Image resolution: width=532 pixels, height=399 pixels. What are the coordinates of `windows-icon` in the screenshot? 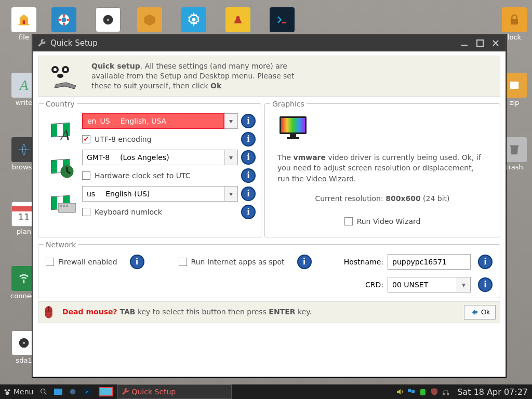 It's located at (411, 392).